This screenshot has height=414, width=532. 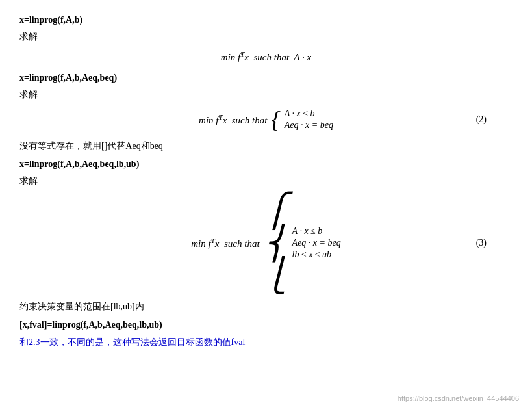 I want to click on formula-s2: min fTx such that { A · x ≤ b Aeq · x = …, so click(x=266, y=120).